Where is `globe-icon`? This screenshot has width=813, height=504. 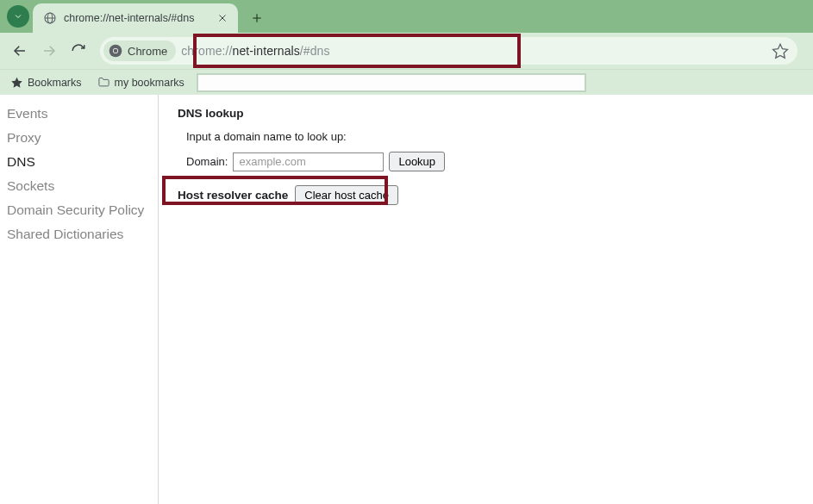 globe-icon is located at coordinates (50, 18).